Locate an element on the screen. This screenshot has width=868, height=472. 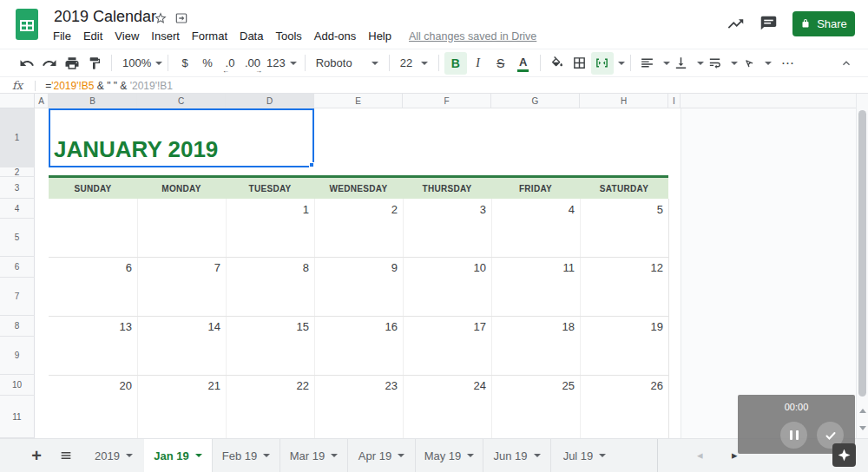
weekday-cell-wednesday: WEDNESDAY is located at coordinates (358, 188).